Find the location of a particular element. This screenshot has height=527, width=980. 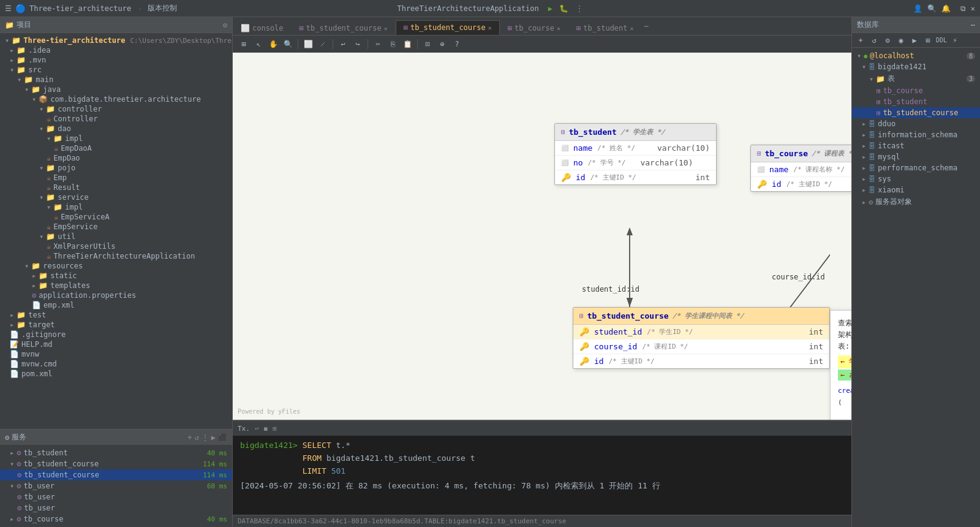

service-run-btn: ▶ is located at coordinates (213, 438).